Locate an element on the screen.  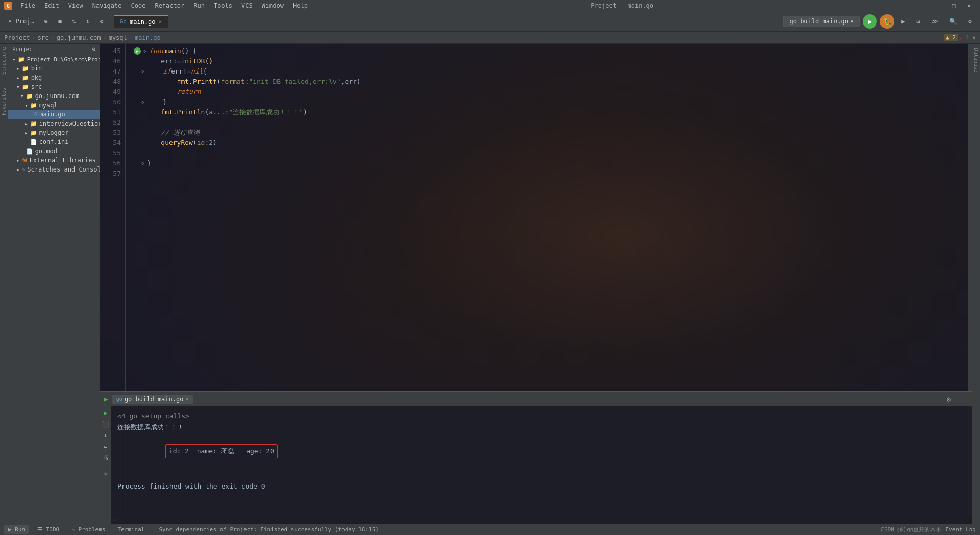
line-num-52: 52 is located at coordinates (110, 123).